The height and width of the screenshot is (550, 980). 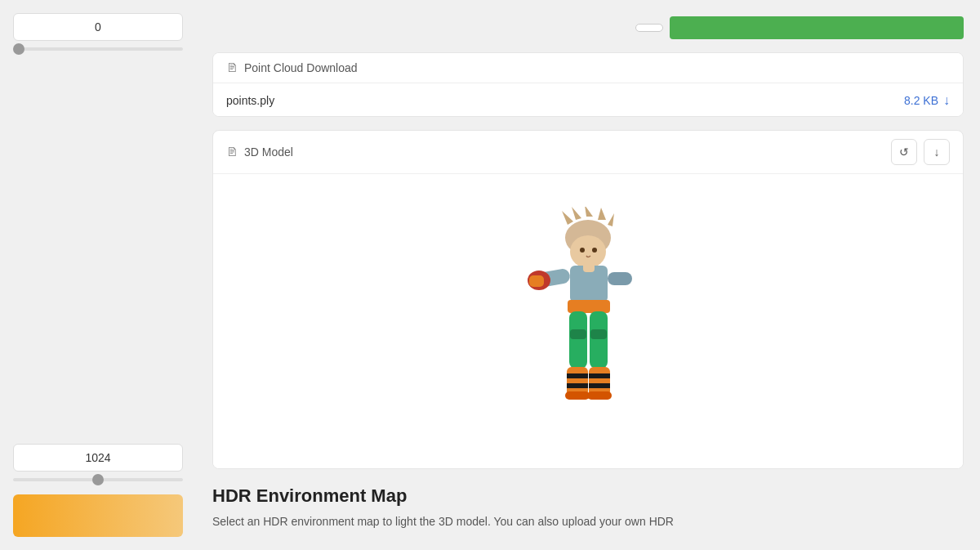 What do you see at coordinates (817, 28) in the screenshot?
I see `green-progress-bar` at bounding box center [817, 28].